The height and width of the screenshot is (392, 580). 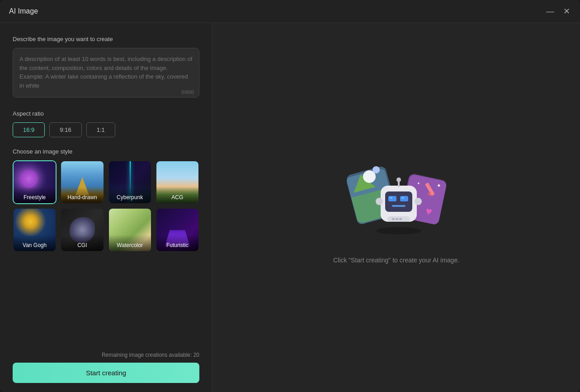 I want to click on description-input, so click(x=106, y=73).